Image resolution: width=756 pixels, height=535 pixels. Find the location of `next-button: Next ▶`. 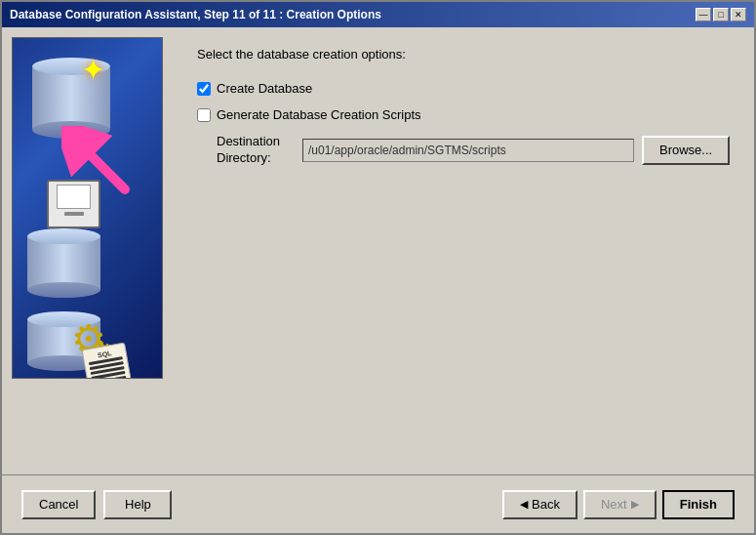

next-button: Next ▶ is located at coordinates (620, 505).